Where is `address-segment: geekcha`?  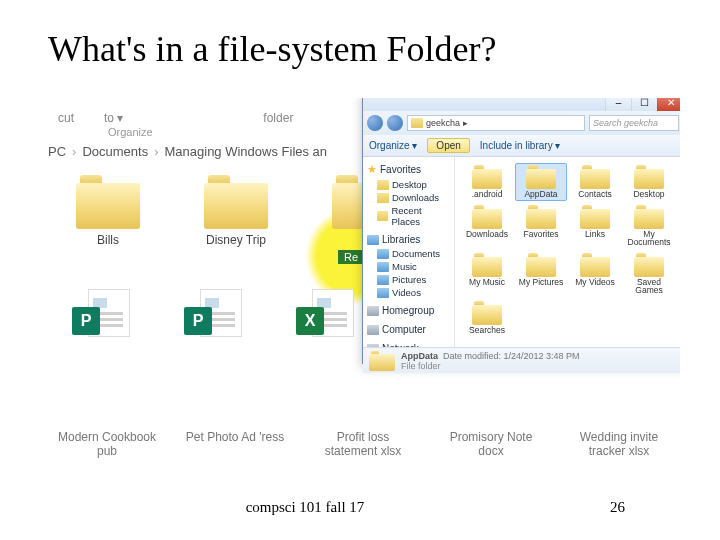
address-segment: geekcha is located at coordinates (443, 123).